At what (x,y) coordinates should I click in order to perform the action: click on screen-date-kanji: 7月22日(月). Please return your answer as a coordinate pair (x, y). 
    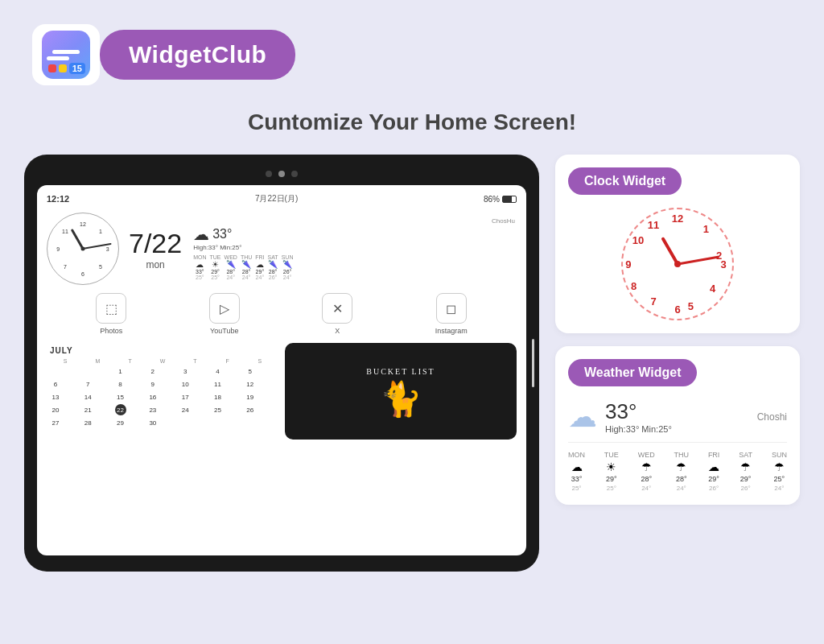
    Looking at the image, I should click on (277, 199).